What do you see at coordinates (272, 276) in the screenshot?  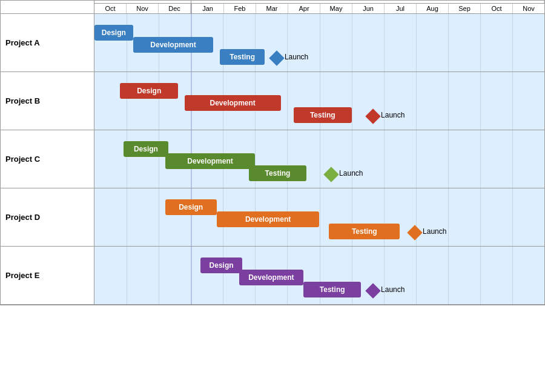 I see `project-row-5: Project EDesignDevelopmentTestingLaunch` at bounding box center [272, 276].